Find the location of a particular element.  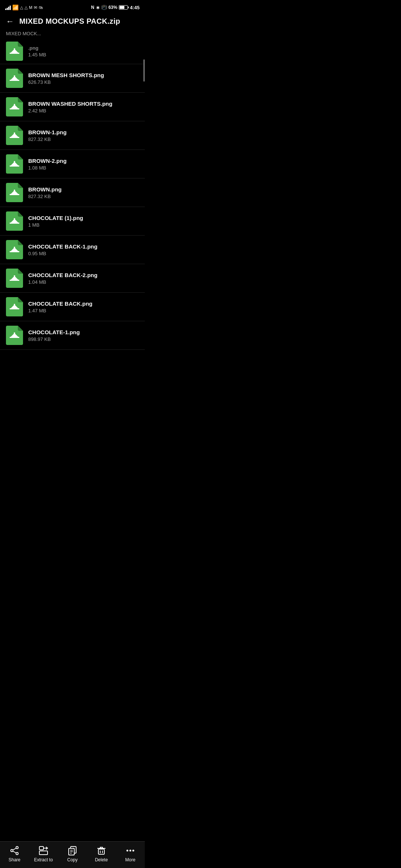

wifi-icon: 📶 is located at coordinates (16, 7).